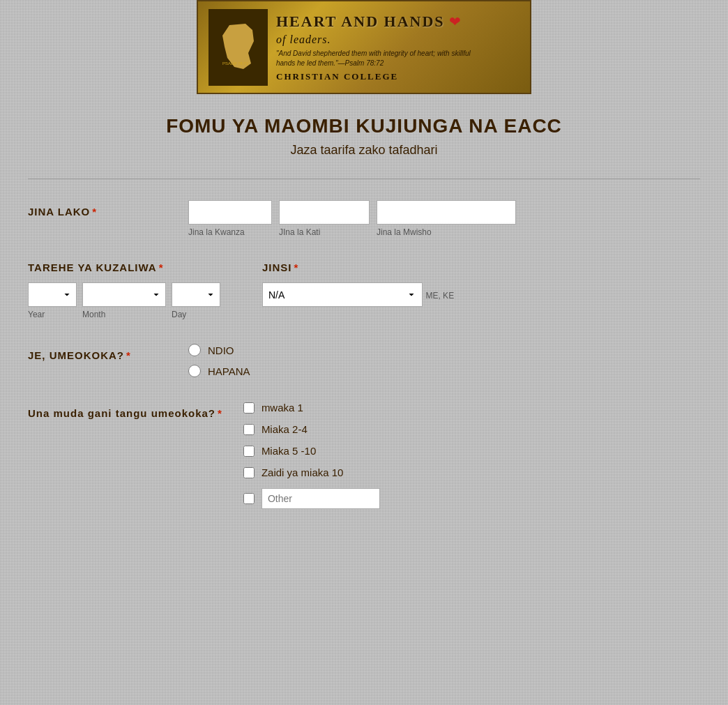 The width and height of the screenshot is (728, 705). I want to click on radio-ndio-input, so click(195, 350).